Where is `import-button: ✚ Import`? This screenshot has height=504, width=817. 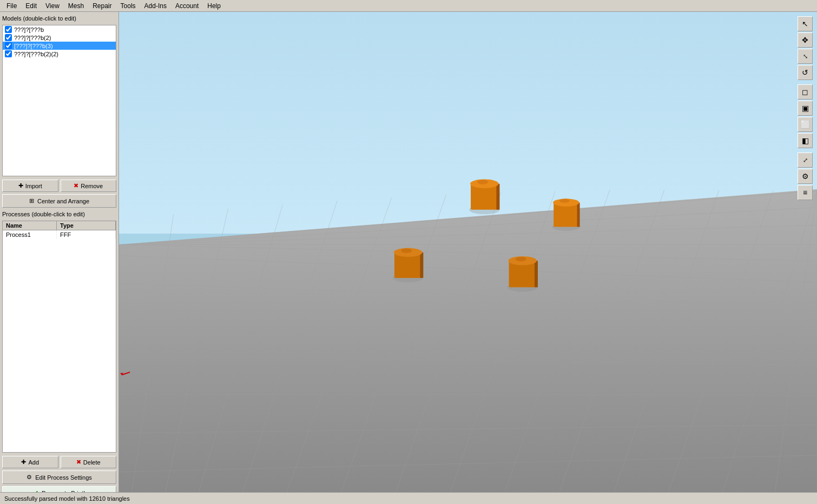 import-button: ✚ Import is located at coordinates (30, 186).